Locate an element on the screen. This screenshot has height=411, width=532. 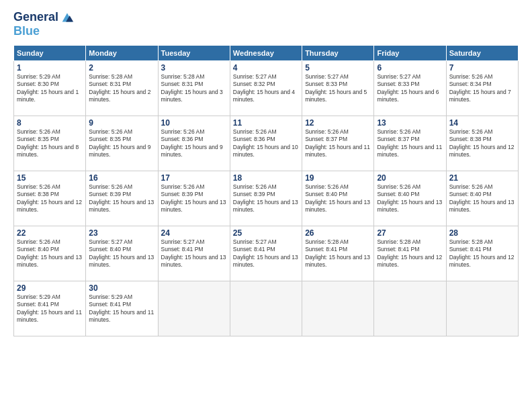
day-number: 5 is located at coordinates (338, 68).